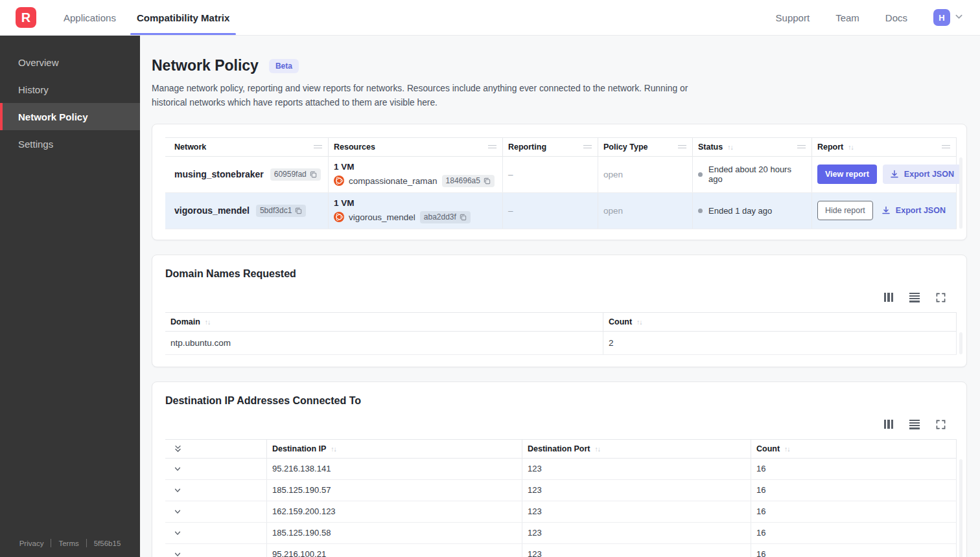 Image resolution: width=980 pixels, height=557 pixels. What do you see at coordinates (561, 449) in the screenshot?
I see `destination-table-header: Destination IP ↑↓ Destination Port ↑↓ Co…` at bounding box center [561, 449].